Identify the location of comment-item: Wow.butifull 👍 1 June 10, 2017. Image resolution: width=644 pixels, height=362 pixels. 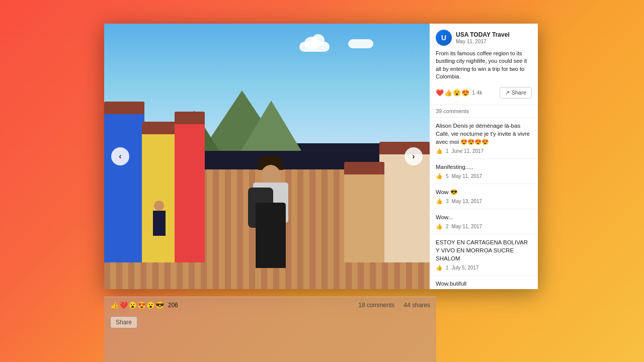
(484, 283).